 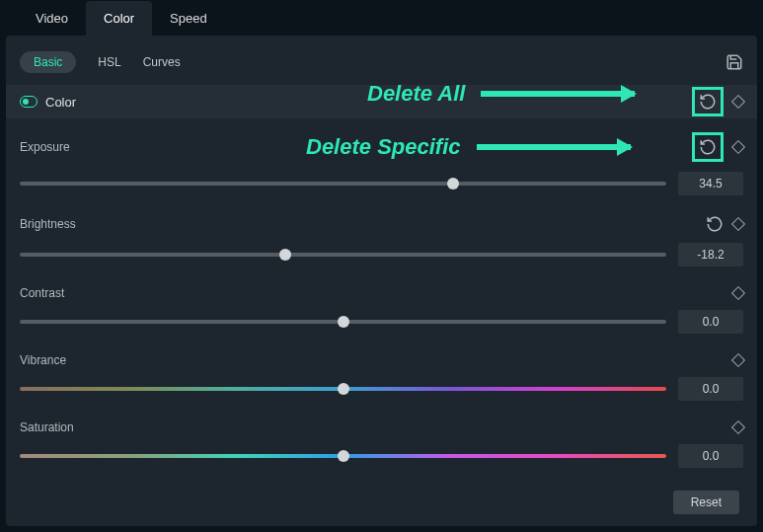 What do you see at coordinates (711, 456) in the screenshot?
I see `saturation-value: 0.0` at bounding box center [711, 456].